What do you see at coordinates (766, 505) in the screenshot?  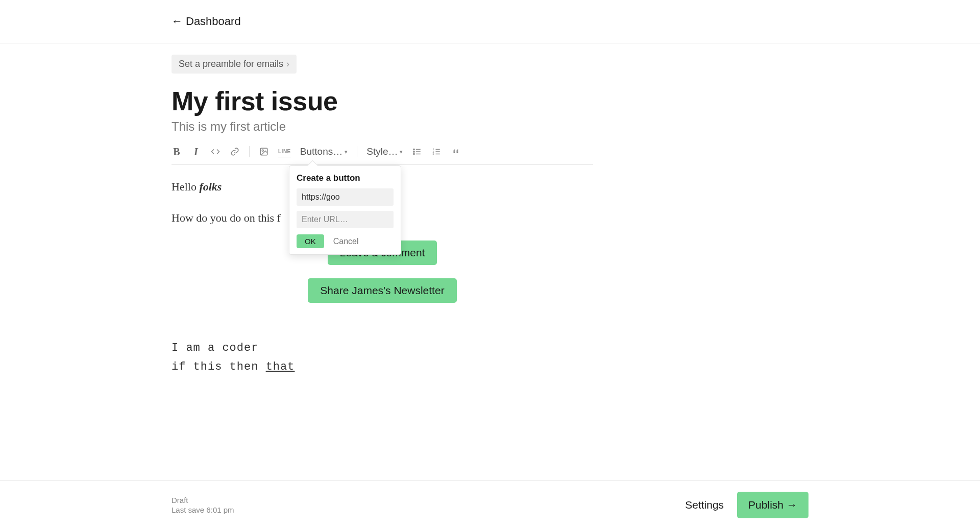 I see `publish-label: Publish` at bounding box center [766, 505].